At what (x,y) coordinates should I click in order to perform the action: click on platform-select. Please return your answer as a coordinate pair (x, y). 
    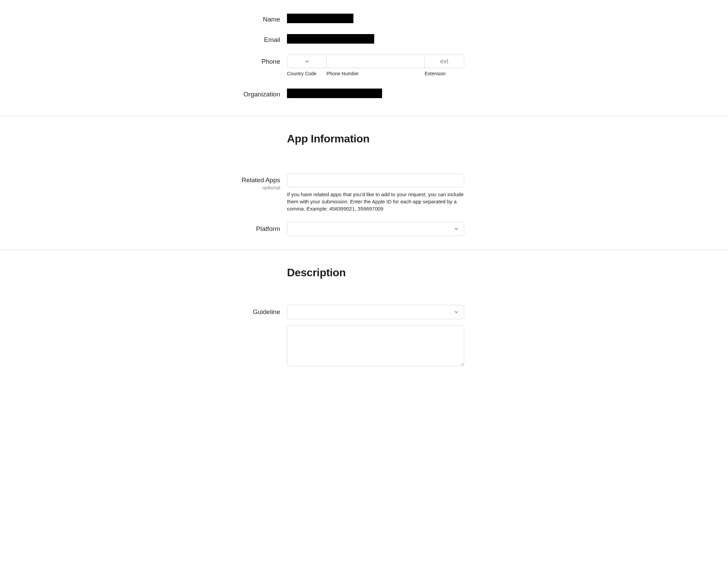
    Looking at the image, I should click on (376, 229).